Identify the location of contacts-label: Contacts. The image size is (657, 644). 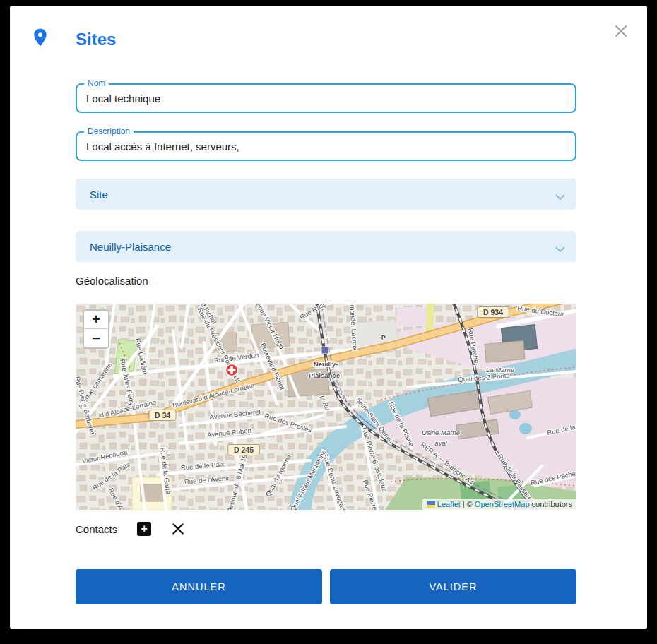
(96, 530).